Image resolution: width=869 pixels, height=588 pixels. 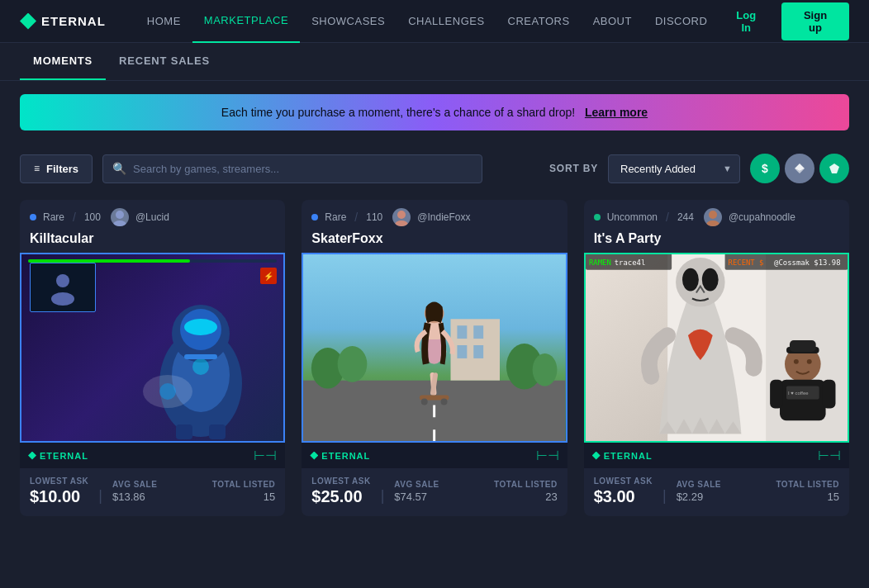 What do you see at coordinates (681, 21) in the screenshot?
I see `nav-discord: DISCORD` at bounding box center [681, 21].